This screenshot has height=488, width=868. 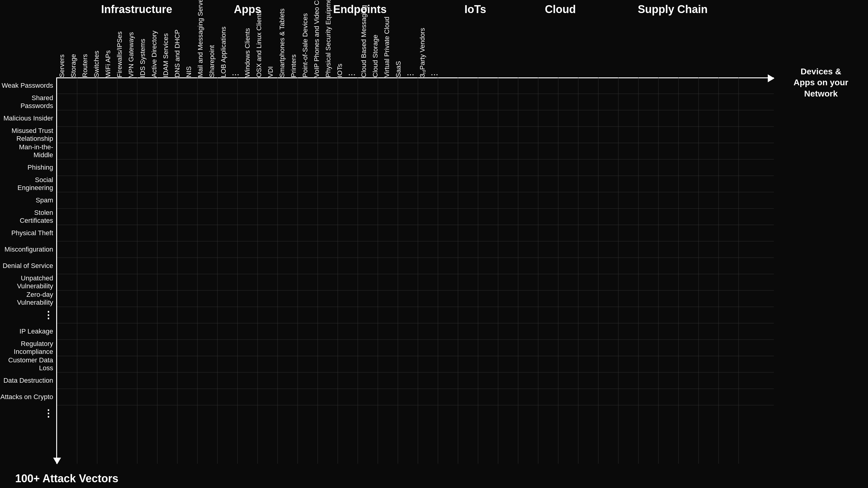 What do you see at coordinates (415, 9) in the screenshot?
I see `category-headers: Infrastructure Apps Endpoints IoTs Cloud…` at bounding box center [415, 9].